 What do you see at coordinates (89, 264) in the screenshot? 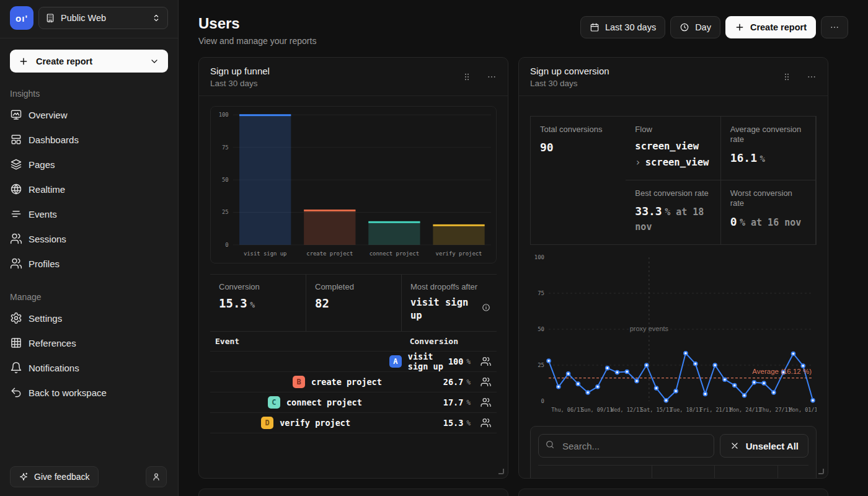
I see `sidebar-item-profiles: Profiles` at bounding box center [89, 264].